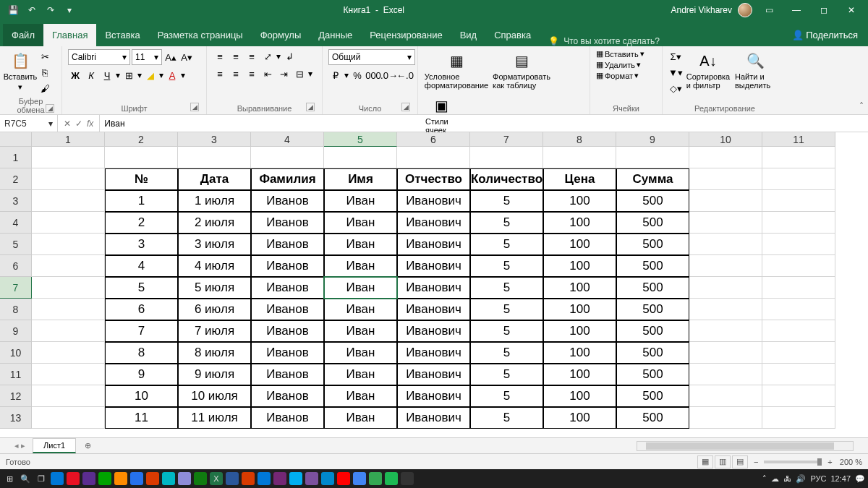  I want to click on redo-icon: ↷, so click(51, 10).